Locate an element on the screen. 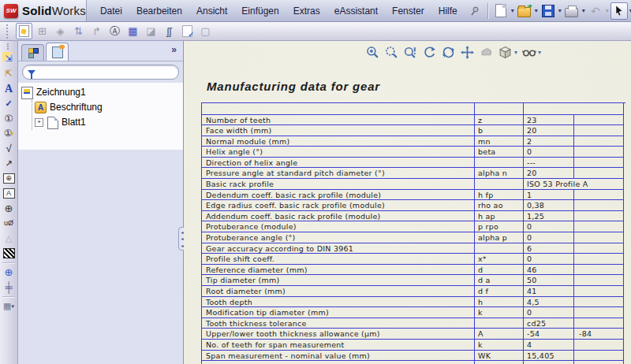 Image resolution: width=631 pixels, height=364 pixels. undo-icon: ↶ is located at coordinates (596, 11).